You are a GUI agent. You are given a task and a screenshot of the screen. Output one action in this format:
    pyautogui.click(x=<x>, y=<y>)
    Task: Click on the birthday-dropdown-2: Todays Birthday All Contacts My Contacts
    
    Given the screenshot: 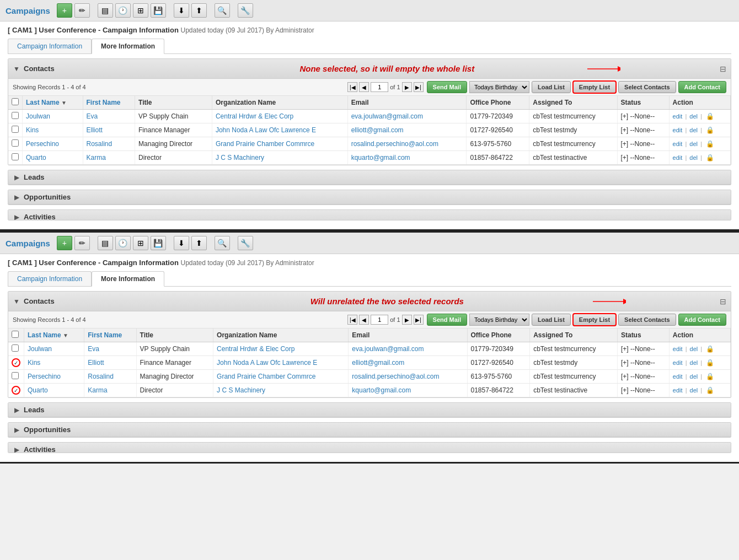 What is the action you would take?
    pyautogui.click(x=500, y=320)
    